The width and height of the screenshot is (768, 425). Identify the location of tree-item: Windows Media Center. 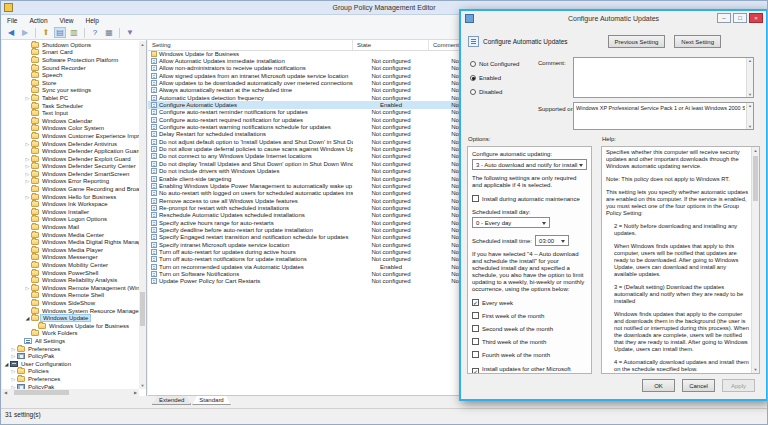
(70, 235).